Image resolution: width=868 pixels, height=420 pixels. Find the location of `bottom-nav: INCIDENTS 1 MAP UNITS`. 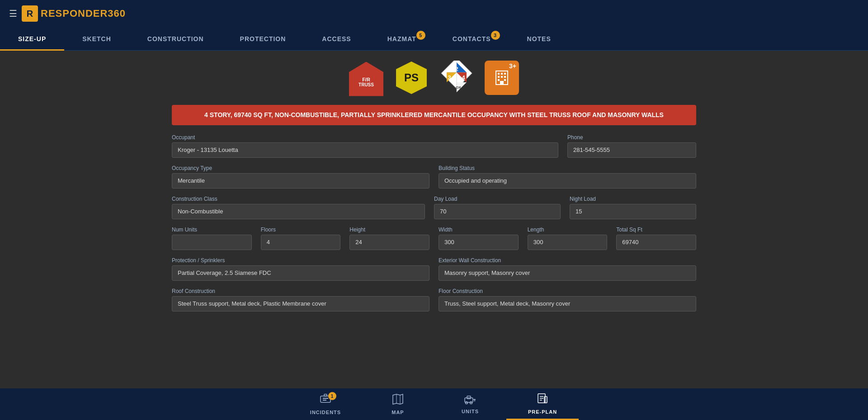

bottom-nav: INCIDENTS 1 MAP UNITS is located at coordinates (434, 404).